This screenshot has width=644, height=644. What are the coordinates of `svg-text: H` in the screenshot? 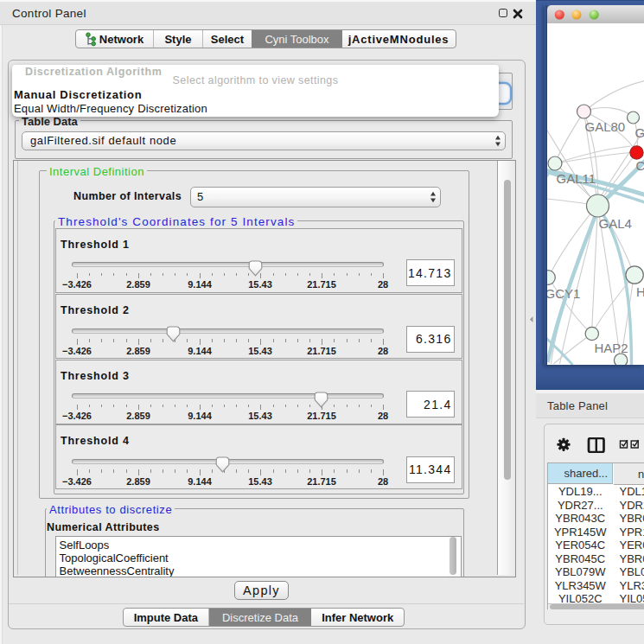 It's located at (640, 292).